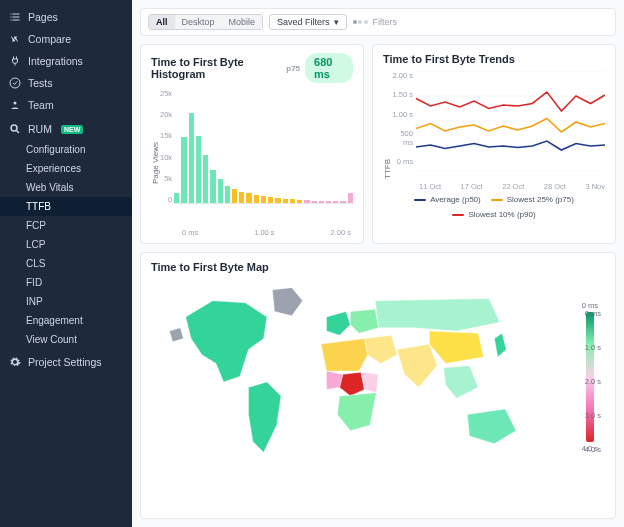 This screenshot has width=624, height=527. I want to click on histogram-yaxis-label: Page Views, so click(156, 163).